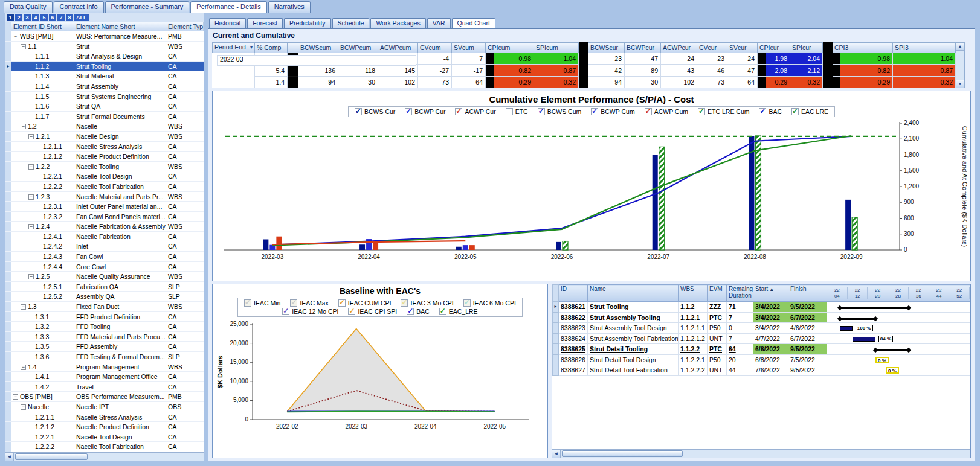 This screenshot has height=466, width=980. I want to click on legend-item-ieac-cum-cpi: IEAC CUM CPI, so click(365, 303).